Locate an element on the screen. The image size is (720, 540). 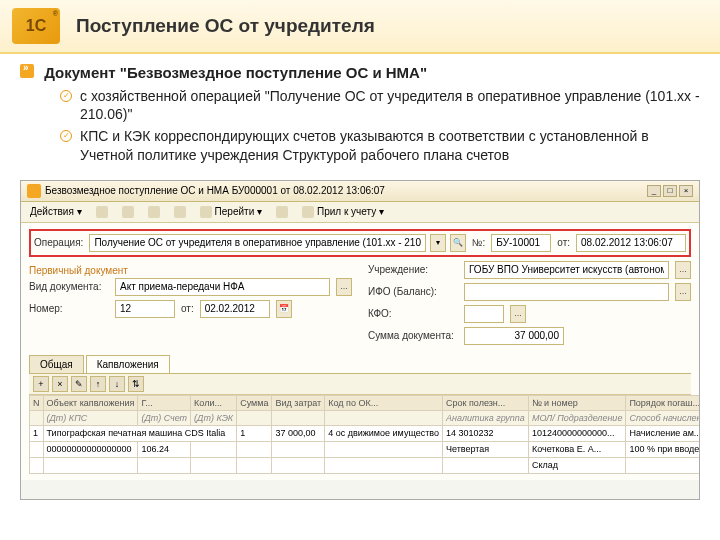
go-menu: Перейти ▾ is located at coordinates (231, 212).